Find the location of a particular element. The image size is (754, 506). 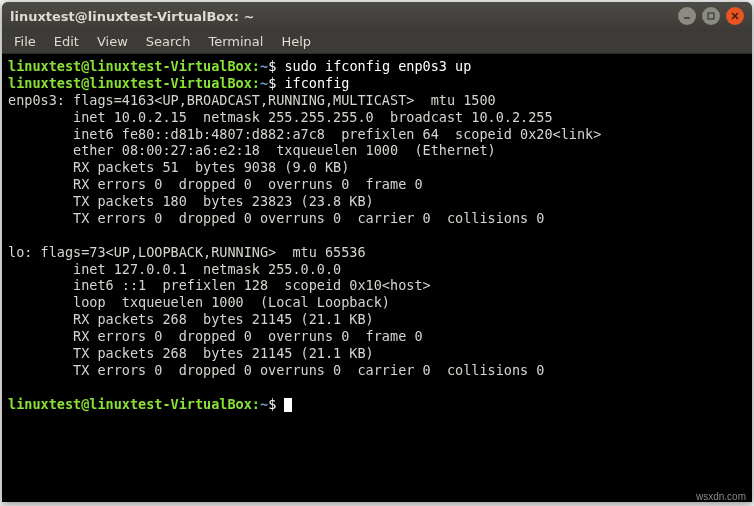

menu-file: File is located at coordinates (25, 42).